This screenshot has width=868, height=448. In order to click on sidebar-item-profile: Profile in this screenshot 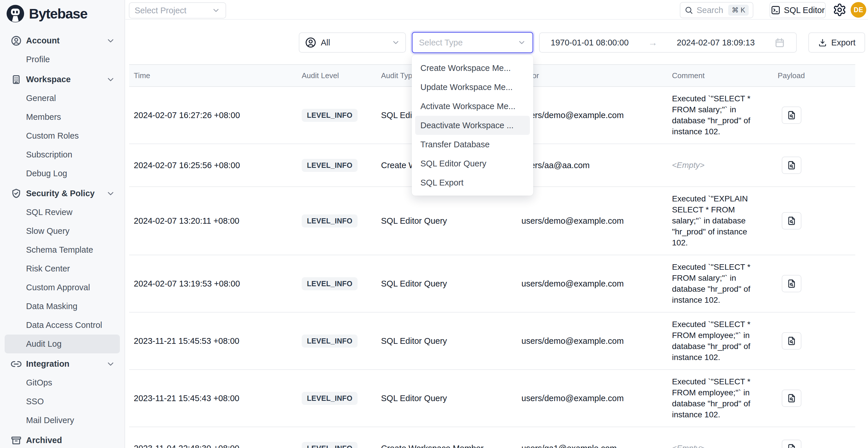, I will do `click(62, 59)`.